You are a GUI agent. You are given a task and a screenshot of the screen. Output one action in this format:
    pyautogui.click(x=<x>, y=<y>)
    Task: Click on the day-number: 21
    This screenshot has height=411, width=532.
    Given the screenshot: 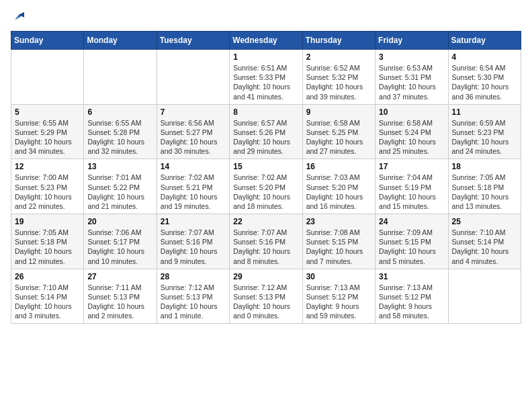 What is the action you would take?
    pyautogui.click(x=193, y=222)
    